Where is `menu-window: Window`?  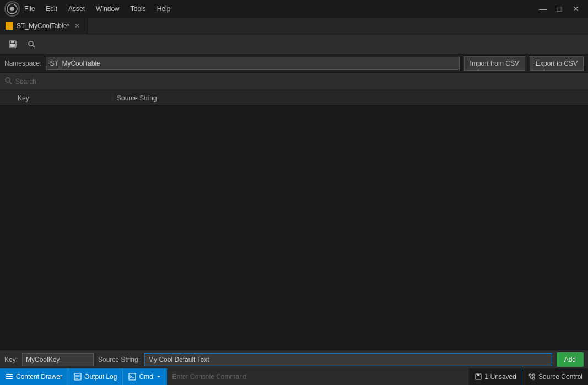 menu-window: Window is located at coordinates (108, 9).